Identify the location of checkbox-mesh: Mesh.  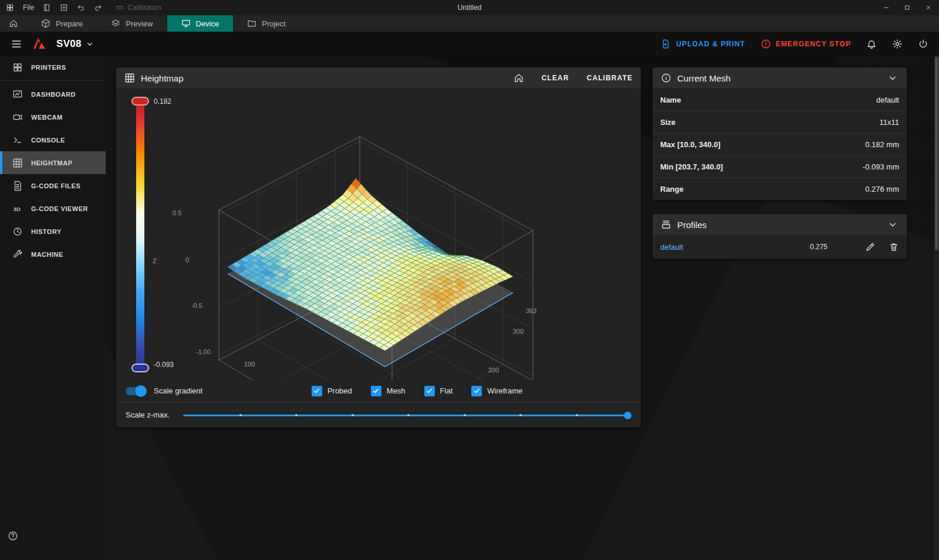
(389, 391).